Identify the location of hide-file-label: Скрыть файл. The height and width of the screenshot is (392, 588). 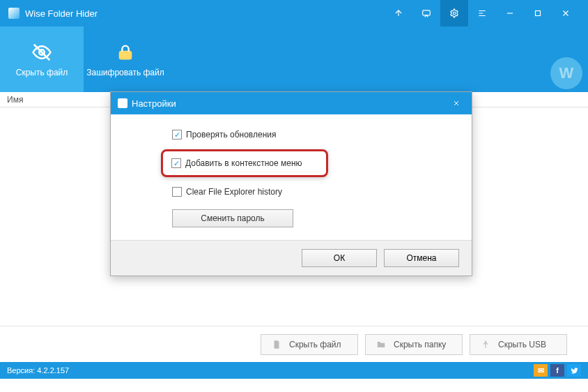
(315, 345).